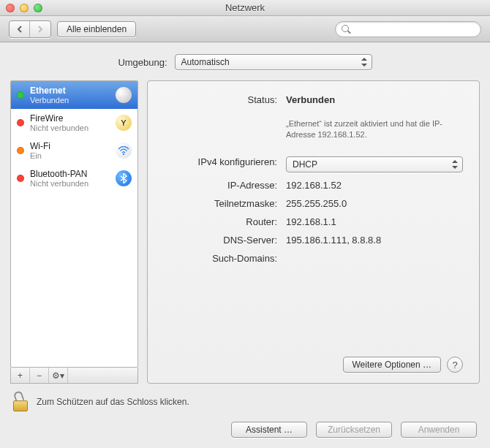 The image size is (490, 448). What do you see at coordinates (221, 240) in the screenshot?
I see `dns-server-label: DNS-Server:` at bounding box center [221, 240].